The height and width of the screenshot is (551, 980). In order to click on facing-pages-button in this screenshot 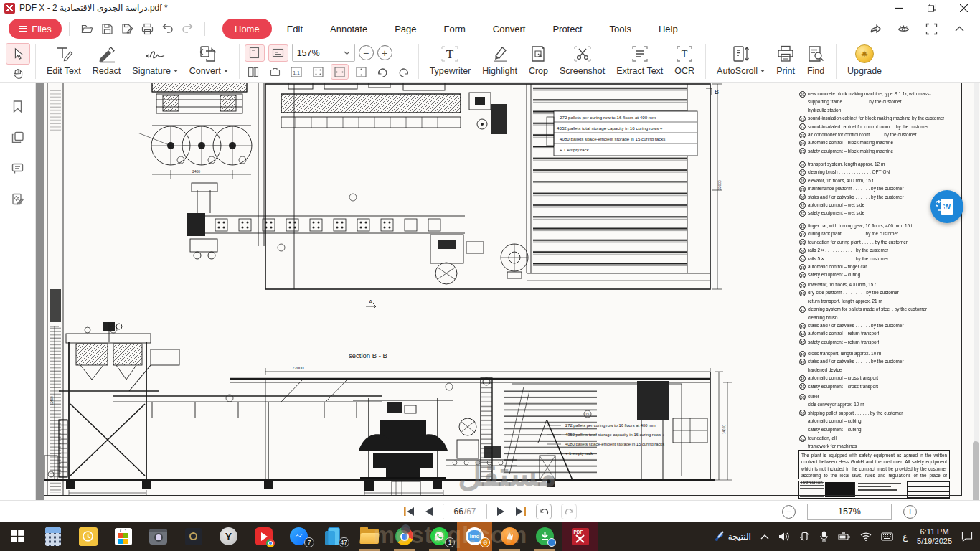, I will do `click(254, 72)`.